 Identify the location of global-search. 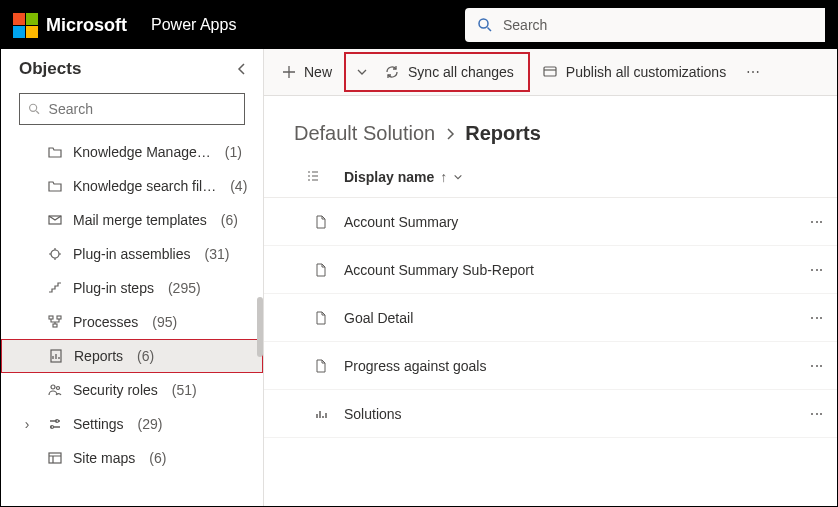
(645, 25).